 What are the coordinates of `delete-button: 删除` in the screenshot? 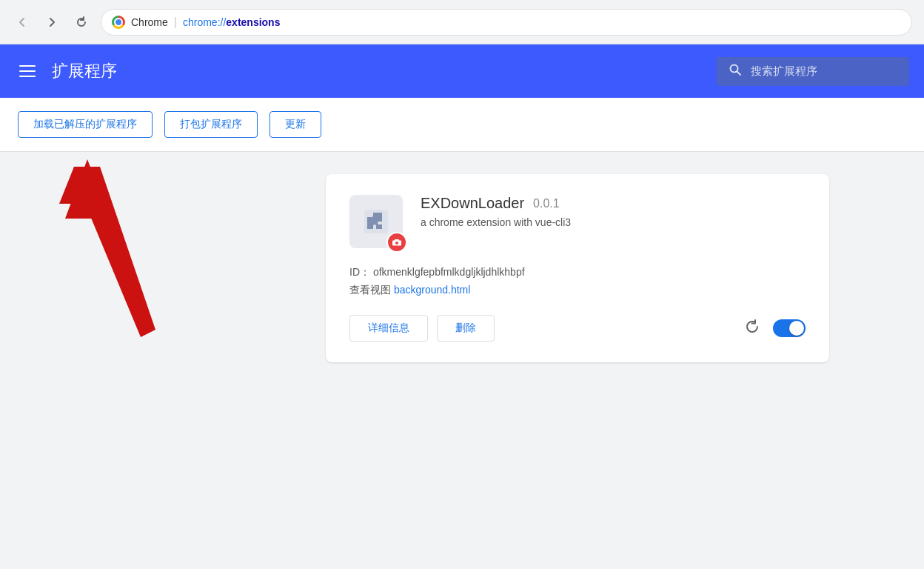 It's located at (466, 328).